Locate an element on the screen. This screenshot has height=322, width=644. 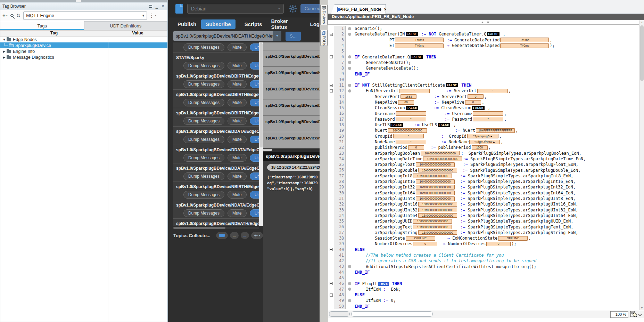
code-line: 39NumberOfDevices0⇒ NumberOfDevices0); is located at coordinates (484, 244).